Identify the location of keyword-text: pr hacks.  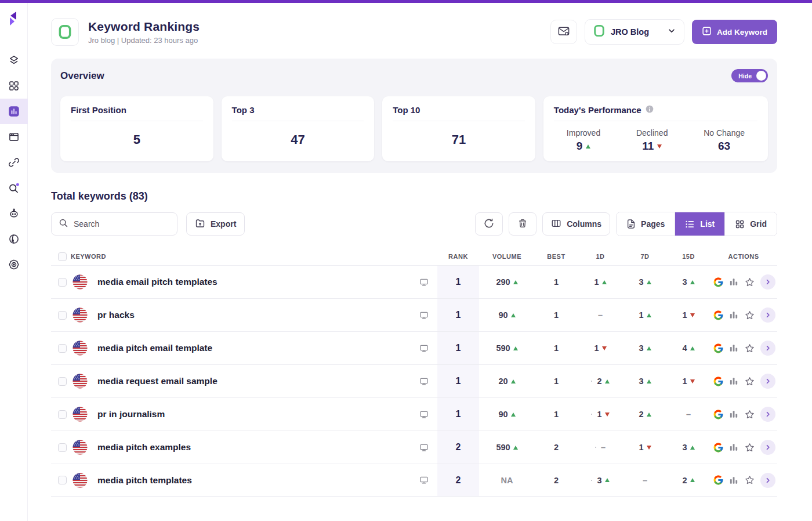
(254, 315).